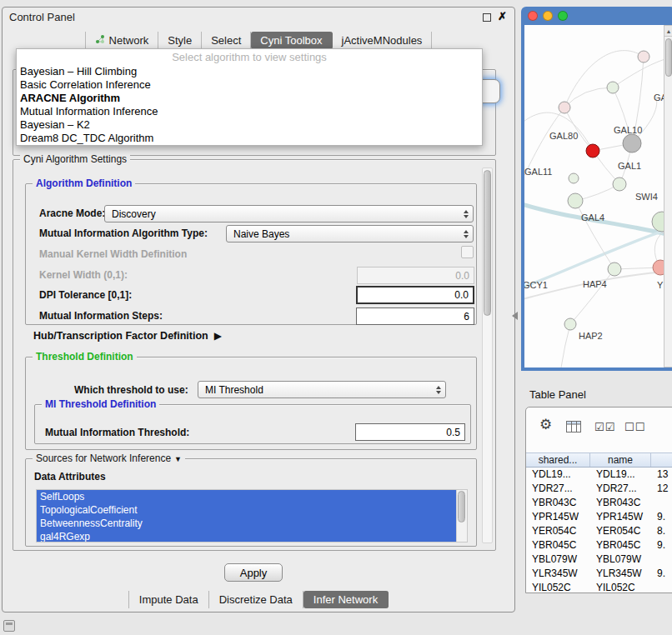 Image resolution: width=672 pixels, height=635 pixels. Describe the element at coordinates (9, 626) in the screenshot. I see `minimized-panel-icon` at that location.